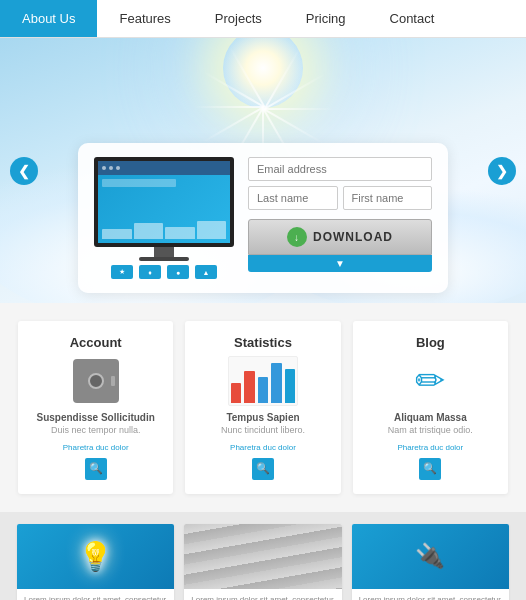 This screenshot has height=600, width=526. I want to click on monitor-stand, so click(164, 252).